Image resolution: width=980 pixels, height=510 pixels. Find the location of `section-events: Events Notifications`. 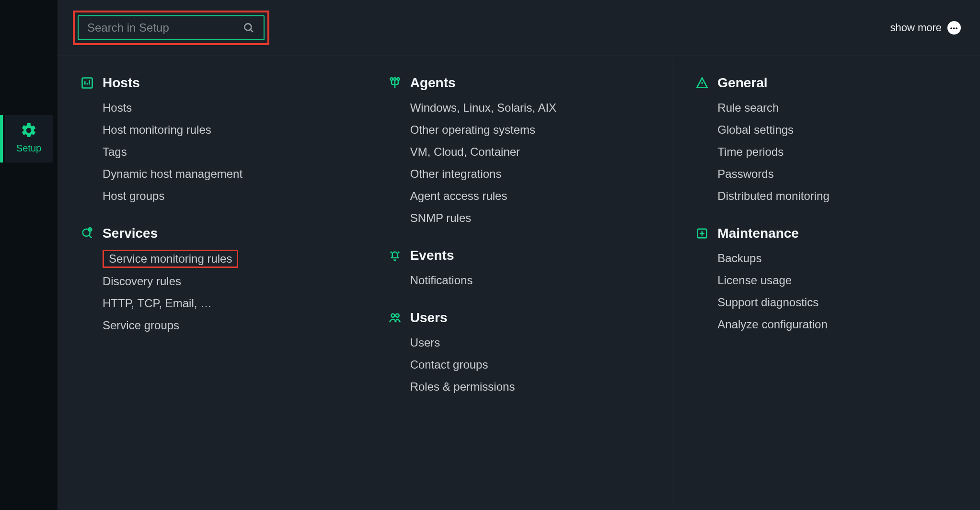

section-events: Events Notifications is located at coordinates (520, 268).